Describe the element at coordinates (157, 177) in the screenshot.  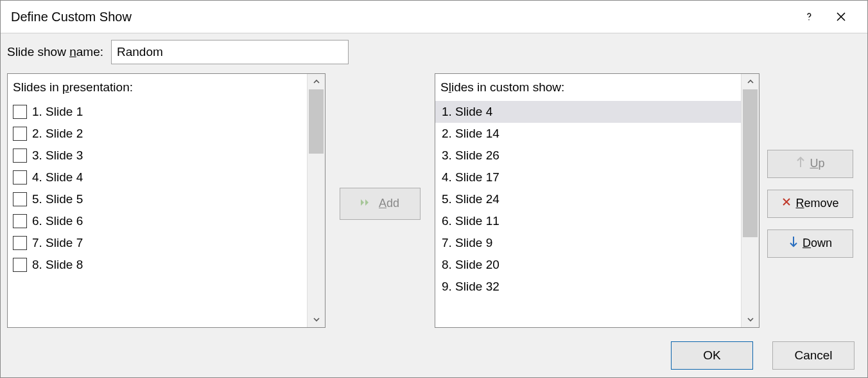
I see `presentation-slide-item: 4. Slide 4` at that location.